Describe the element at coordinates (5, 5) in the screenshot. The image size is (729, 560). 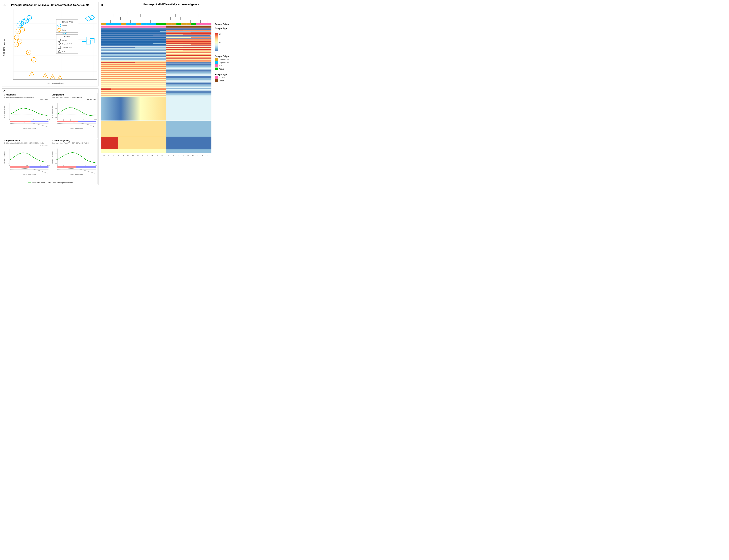
I see `panel-a-label: A` at that location.